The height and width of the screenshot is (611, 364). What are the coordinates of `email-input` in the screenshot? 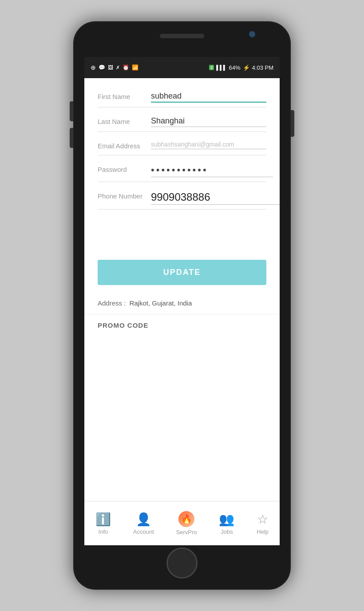 It's located at (209, 145).